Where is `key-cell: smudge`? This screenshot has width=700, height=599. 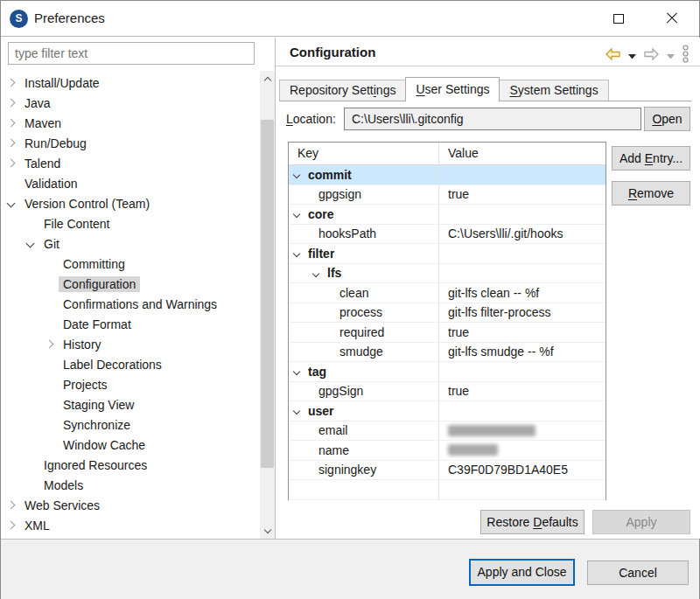
key-cell: smudge is located at coordinates (364, 352).